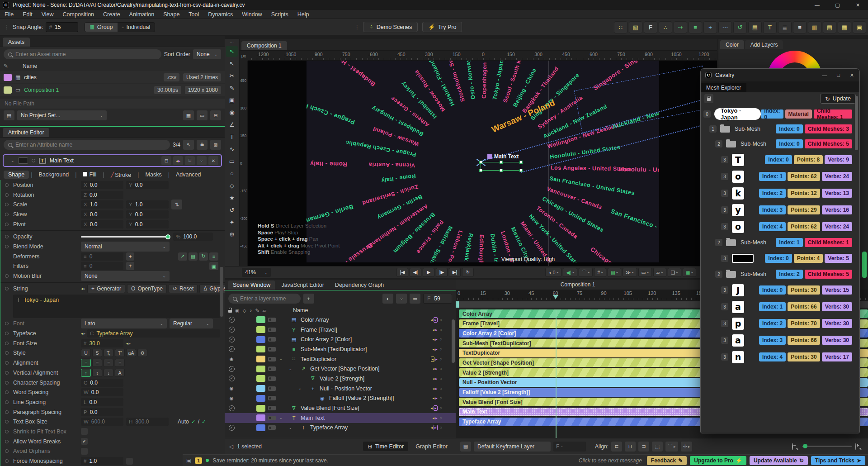  What do you see at coordinates (359, 285) in the screenshot?
I see `tab-dependency-graph: Dependency Graph` at bounding box center [359, 285].